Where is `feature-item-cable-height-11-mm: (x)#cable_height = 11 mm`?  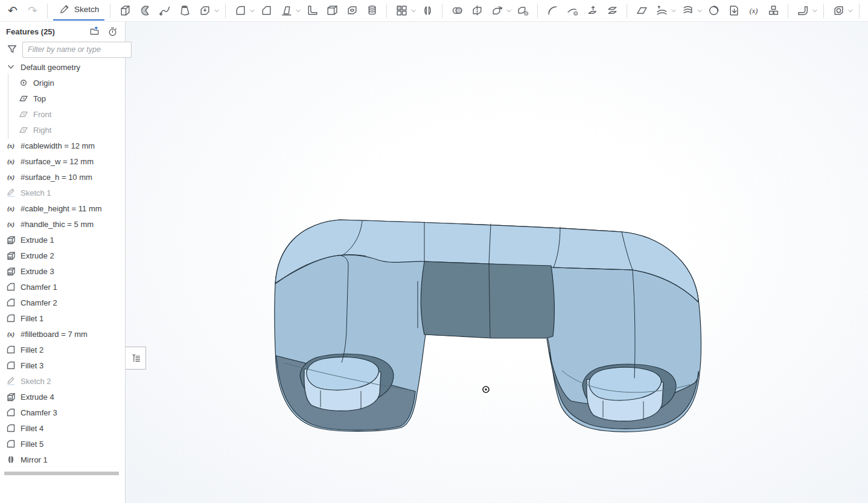
feature-item-cable-height-11-mm: (x)#cable_height = 11 mm is located at coordinates (63, 208).